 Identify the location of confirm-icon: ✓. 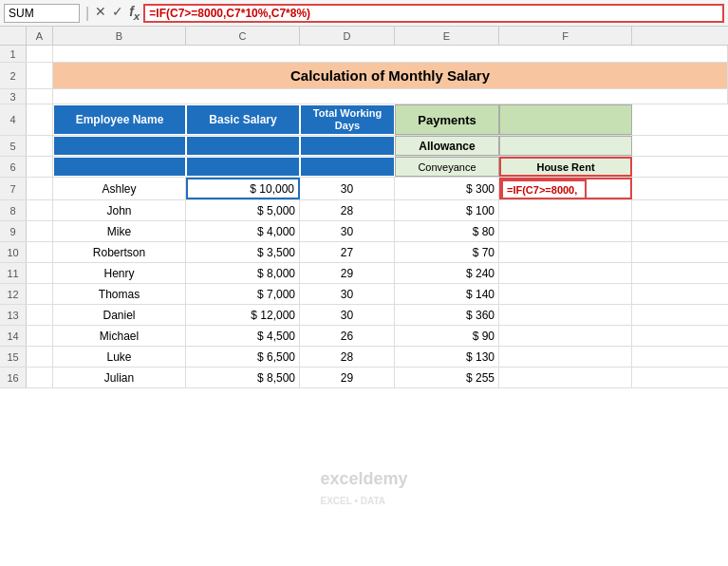
(118, 13).